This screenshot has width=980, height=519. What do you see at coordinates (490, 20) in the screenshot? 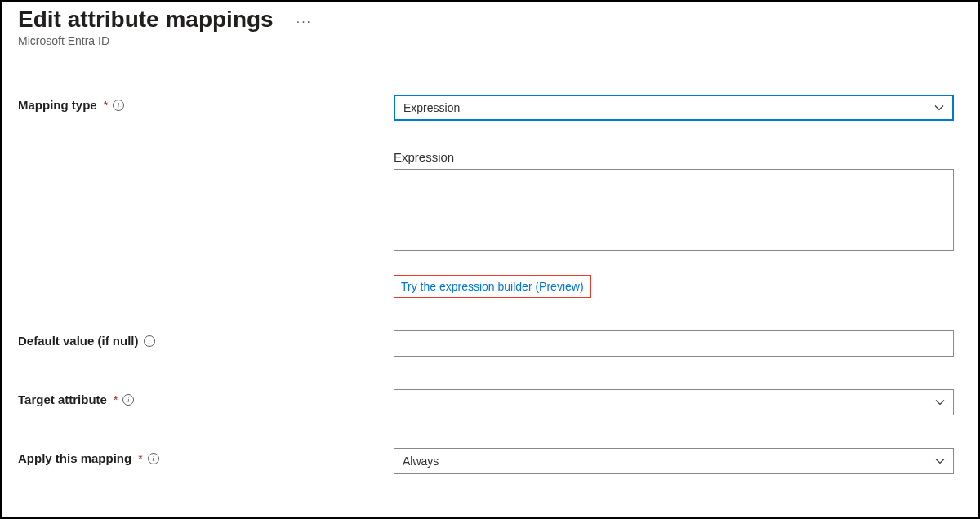
I see `header: Edit attribute mappings ···` at bounding box center [490, 20].